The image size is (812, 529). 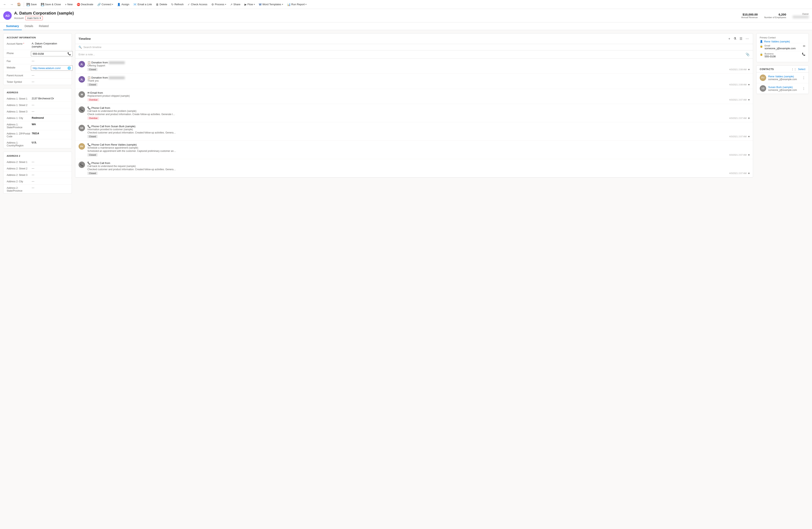 What do you see at coordinates (19, 168) in the screenshot?
I see `addr2-street2-label: Address 2: Street 2` at bounding box center [19, 168].